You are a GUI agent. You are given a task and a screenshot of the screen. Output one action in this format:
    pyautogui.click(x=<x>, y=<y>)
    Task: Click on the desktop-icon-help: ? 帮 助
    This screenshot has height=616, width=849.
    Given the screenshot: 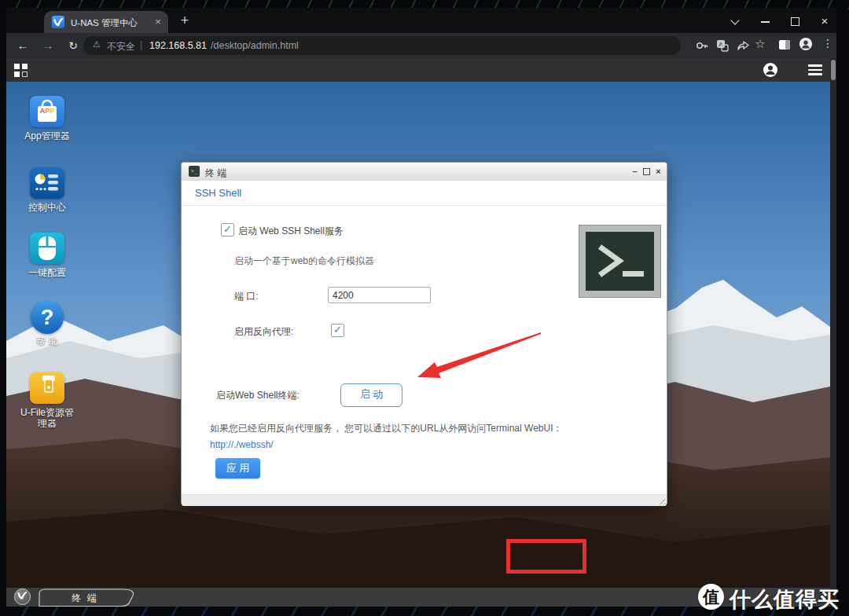 What is the action you would take?
    pyautogui.click(x=47, y=324)
    